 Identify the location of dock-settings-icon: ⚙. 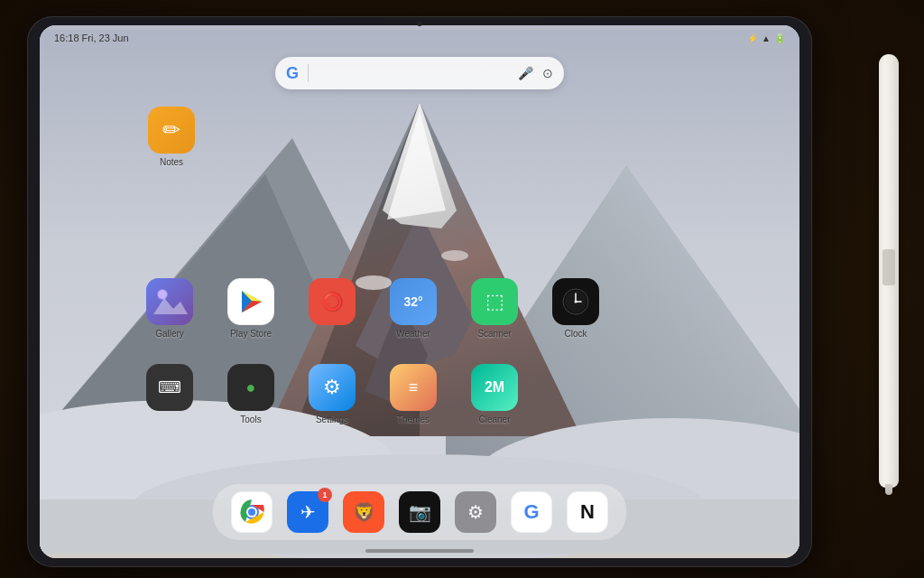
(476, 512).